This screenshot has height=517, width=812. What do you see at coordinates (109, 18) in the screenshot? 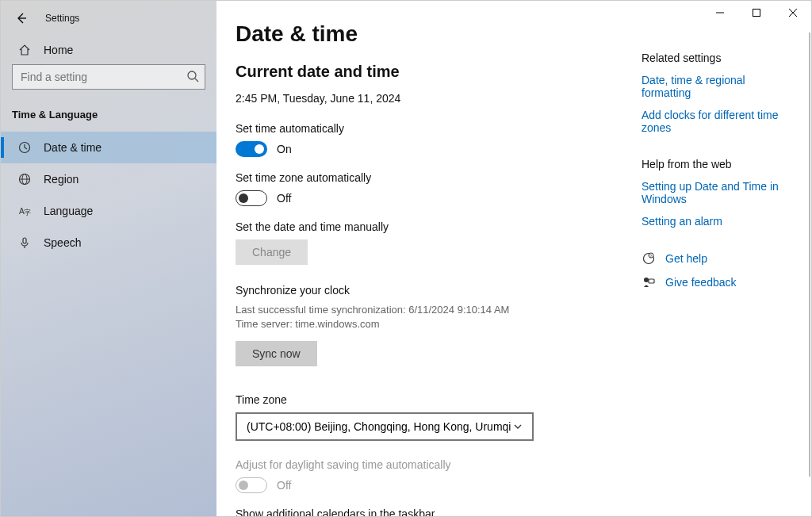
I see `sidebar-header: Settings` at bounding box center [109, 18].